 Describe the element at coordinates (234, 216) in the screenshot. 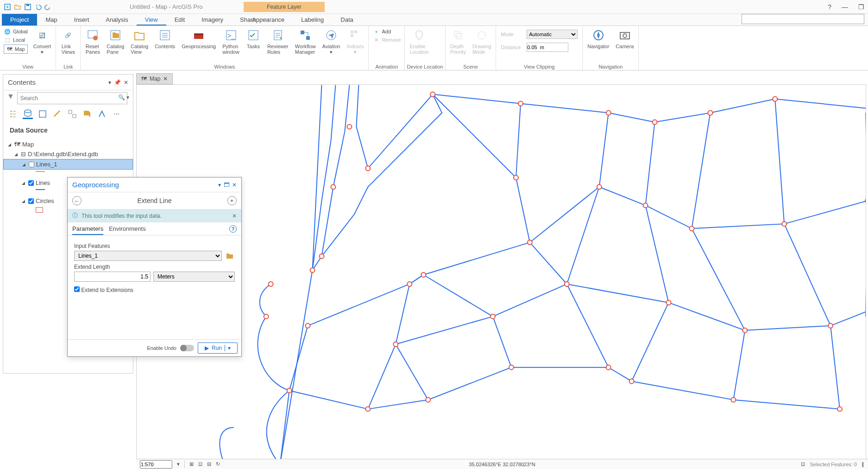

I see `dismiss-info-icon: ✕` at that location.